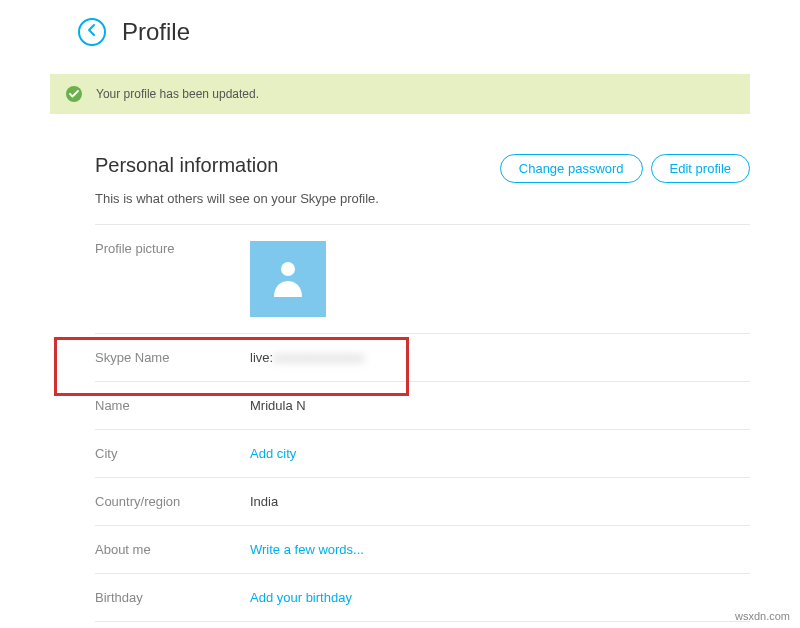 This screenshot has height=628, width=800. What do you see at coordinates (156, 32) in the screenshot?
I see `page-title: Profile` at bounding box center [156, 32].